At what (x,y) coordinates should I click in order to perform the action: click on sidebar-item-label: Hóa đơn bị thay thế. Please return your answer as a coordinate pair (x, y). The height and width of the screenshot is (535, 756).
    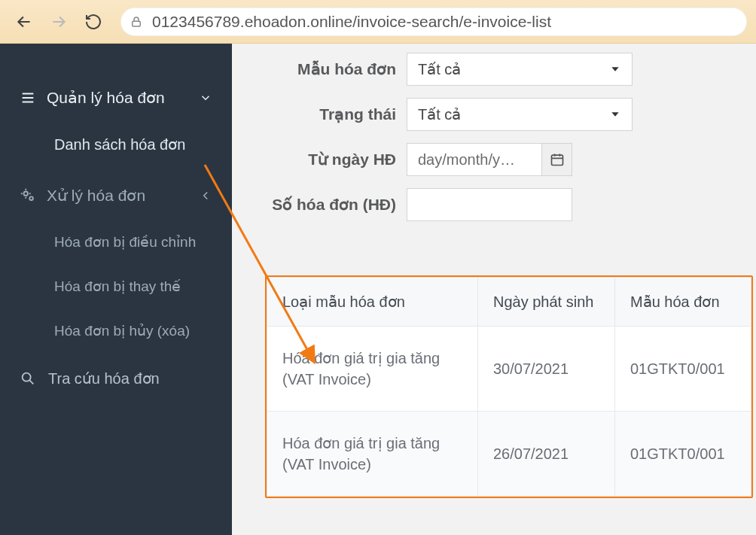
    Looking at the image, I should click on (117, 286).